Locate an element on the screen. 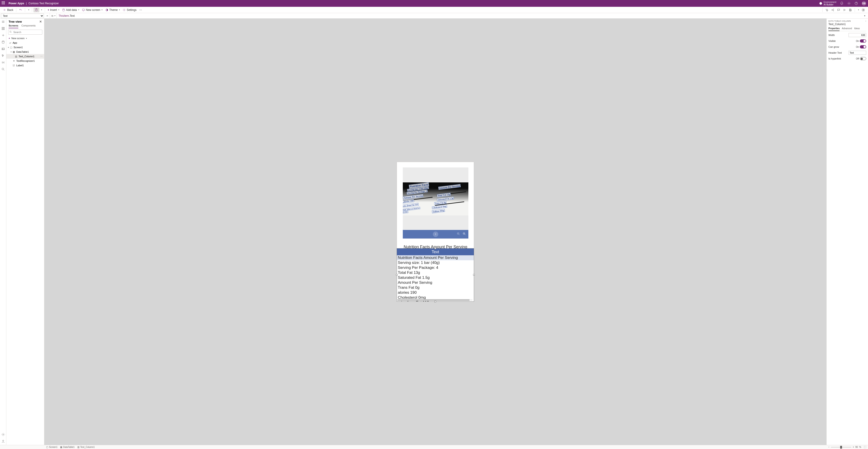  tree-view-title: Tree view is located at coordinates (16, 22).